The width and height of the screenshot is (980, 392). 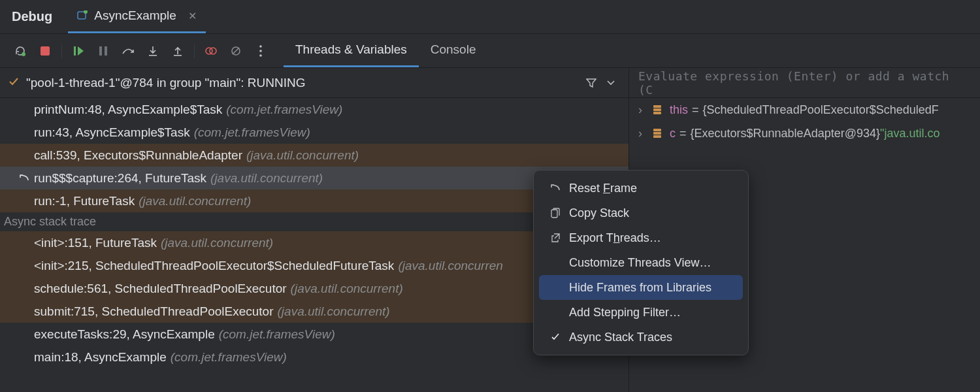 What do you see at coordinates (641, 238) in the screenshot?
I see `menu-export-threads: Export Threads…` at bounding box center [641, 238].